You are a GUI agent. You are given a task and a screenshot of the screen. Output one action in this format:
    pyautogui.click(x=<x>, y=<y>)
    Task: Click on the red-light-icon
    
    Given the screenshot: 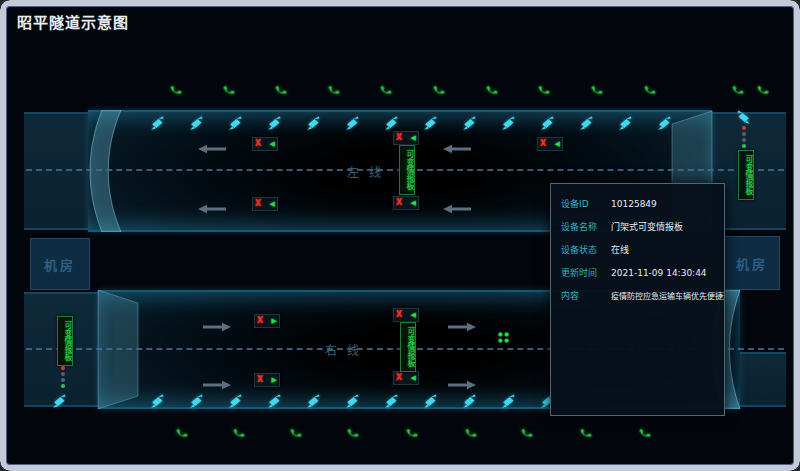 What is the action you would take?
    pyautogui.click(x=63, y=368)
    